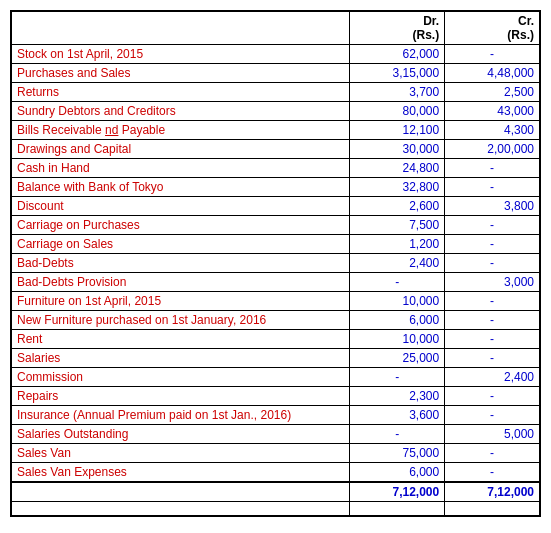 The height and width of the screenshot is (533, 551). Describe the element at coordinates (276, 54) in the screenshot. I see `table-row: Stock on 1st April, 201562,000-` at that location.